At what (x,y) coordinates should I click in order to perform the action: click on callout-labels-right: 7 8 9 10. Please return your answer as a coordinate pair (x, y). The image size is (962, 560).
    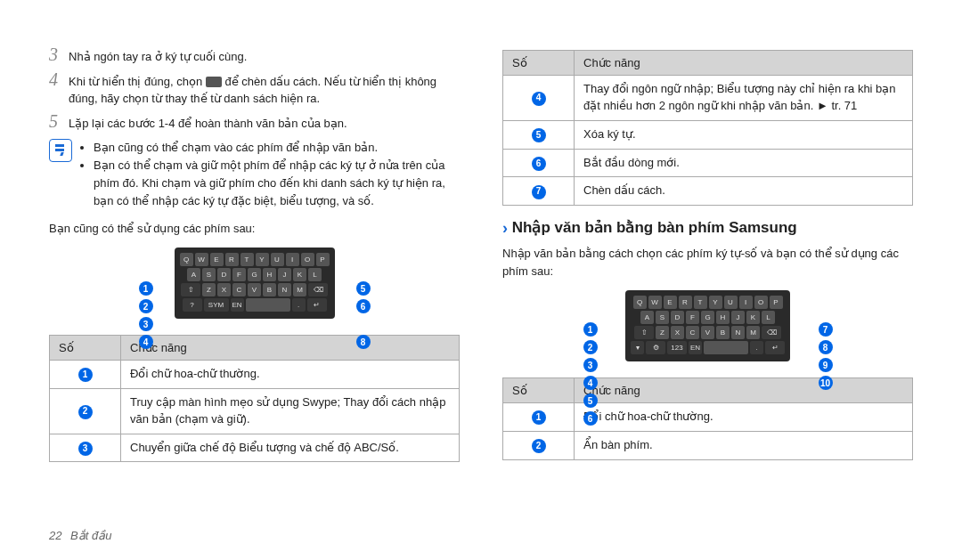
    Looking at the image, I should click on (826, 356).